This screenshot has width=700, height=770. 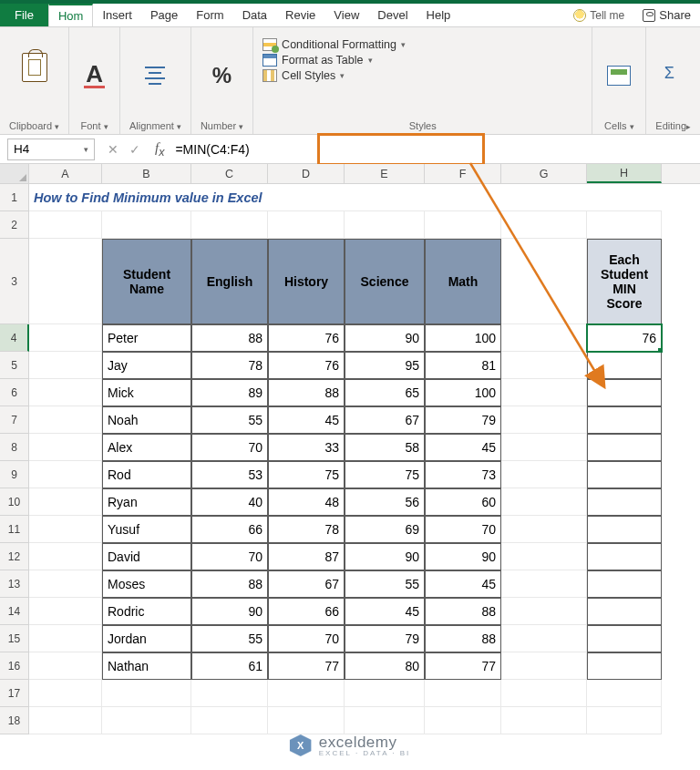 I want to click on cell-A17, so click(x=66, y=693).